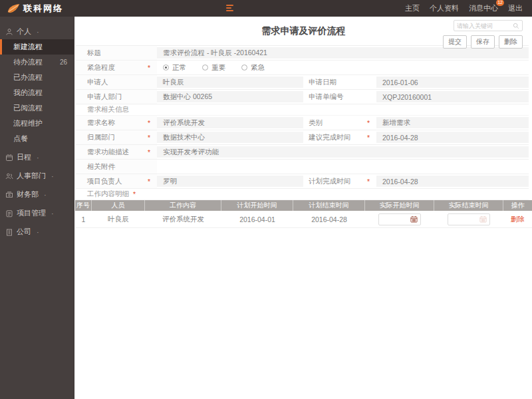 Image resolution: width=532 pixels, height=399 pixels. What do you see at coordinates (116, 82) in the screenshot?
I see `field-label: 申请人` at bounding box center [116, 82].